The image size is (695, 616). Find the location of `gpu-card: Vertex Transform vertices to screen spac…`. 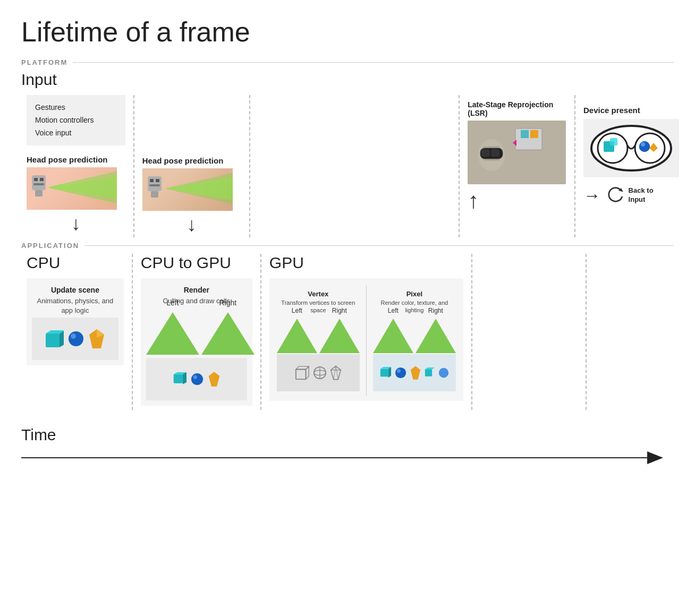

gpu-card: Vertex Transform vertices to screen spac… is located at coordinates (367, 340).